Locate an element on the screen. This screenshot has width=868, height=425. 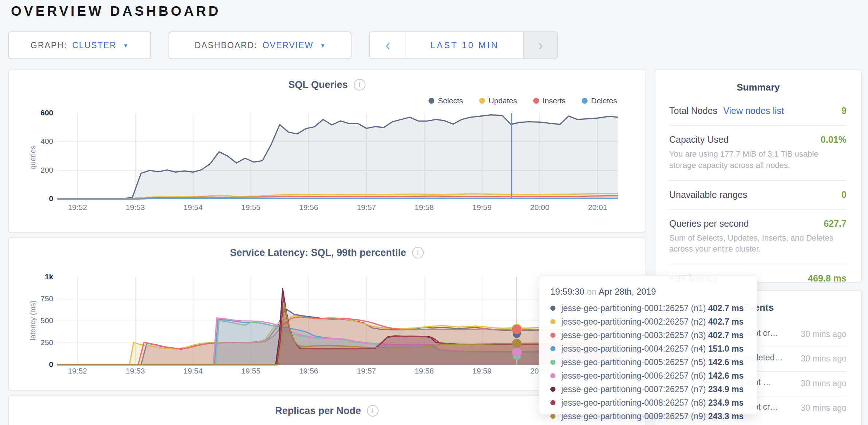
summary-label: Total Nodes is located at coordinates (693, 111).